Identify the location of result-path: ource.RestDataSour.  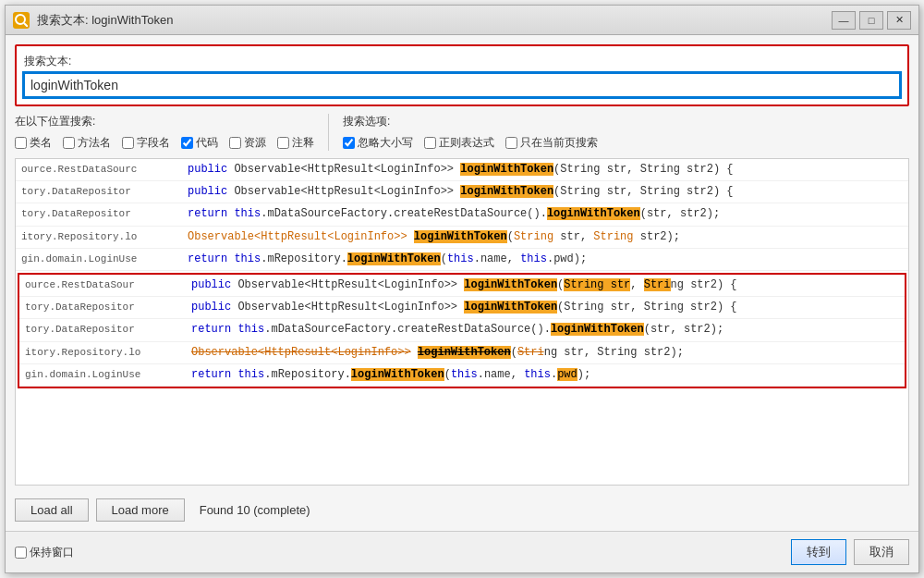
(108, 286).